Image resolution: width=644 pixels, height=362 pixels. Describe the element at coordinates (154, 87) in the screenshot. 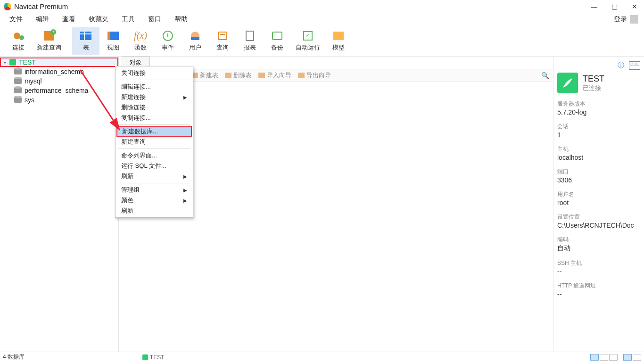

I see `ctx-edit-connection: 编辑连接...` at that location.